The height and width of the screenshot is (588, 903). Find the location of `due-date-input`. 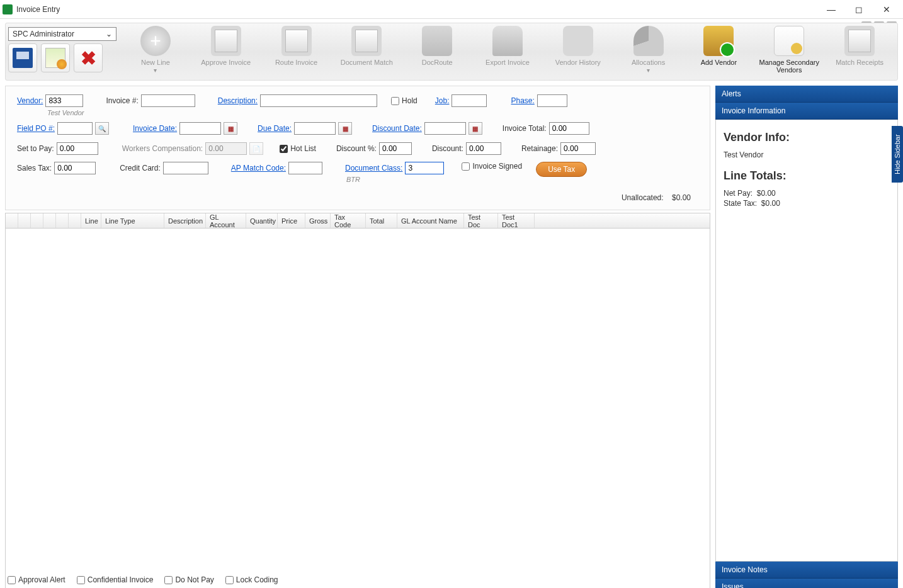

due-date-input is located at coordinates (315, 128).